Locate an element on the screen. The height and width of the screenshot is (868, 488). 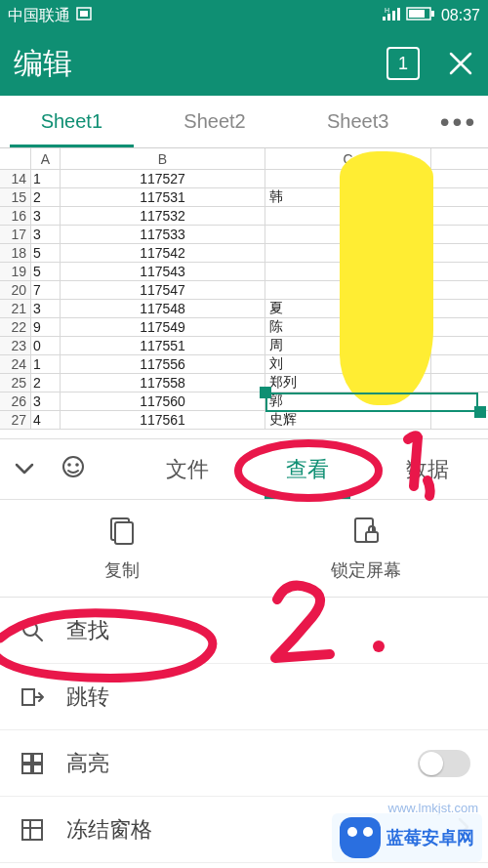
table-row: 185117542 is located at coordinates (244, 254).